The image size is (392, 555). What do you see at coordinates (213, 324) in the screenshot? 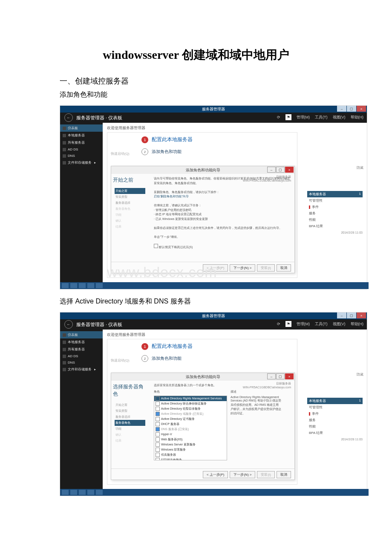
I see `sm-header: ← 服务器管理器 · 仪表板 ⟳ ⚑ 管理(M) 工具(T) 视图(V) 帮助(…` at bounding box center [213, 324].